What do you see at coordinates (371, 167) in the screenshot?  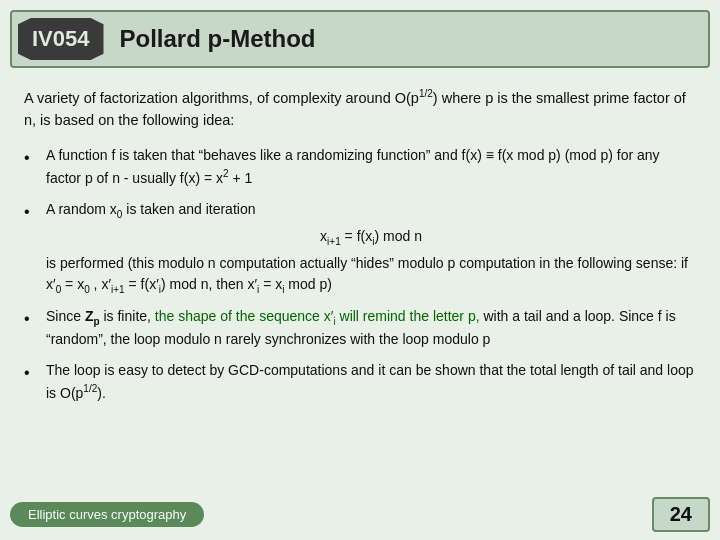 I see `bullet-text-1: A function f is taken that “behaves like…` at bounding box center [371, 167].